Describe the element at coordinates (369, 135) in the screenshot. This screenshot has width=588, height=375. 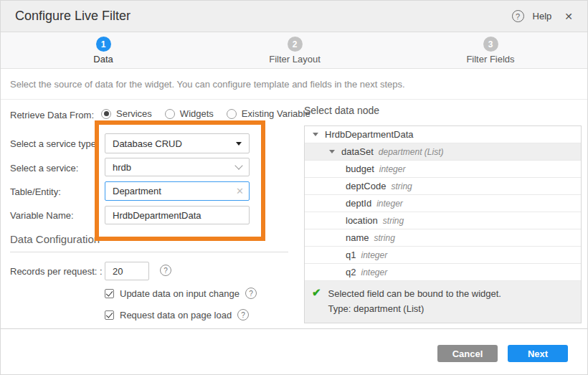
I see `node-name: HrdbDepartmentData` at that location.